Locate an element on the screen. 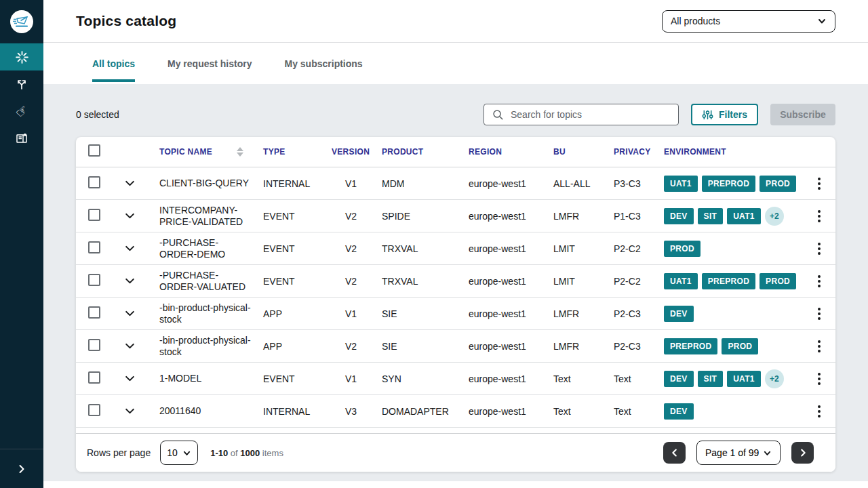  items-range-text: 1-10 of 1000 items is located at coordinates (247, 453).